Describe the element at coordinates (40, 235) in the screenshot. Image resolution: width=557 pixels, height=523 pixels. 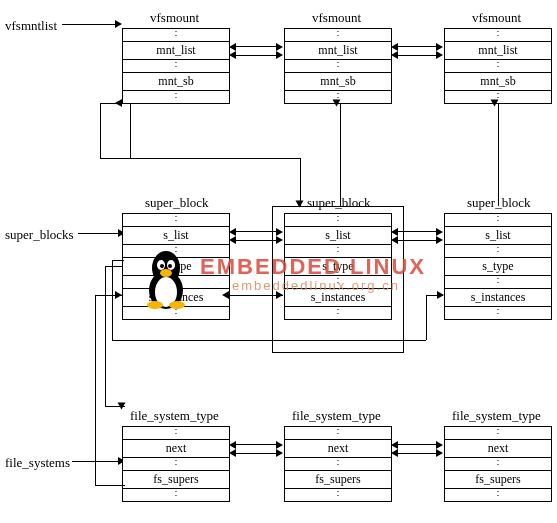
I see `super-blocks-label: super_blocks` at that location.